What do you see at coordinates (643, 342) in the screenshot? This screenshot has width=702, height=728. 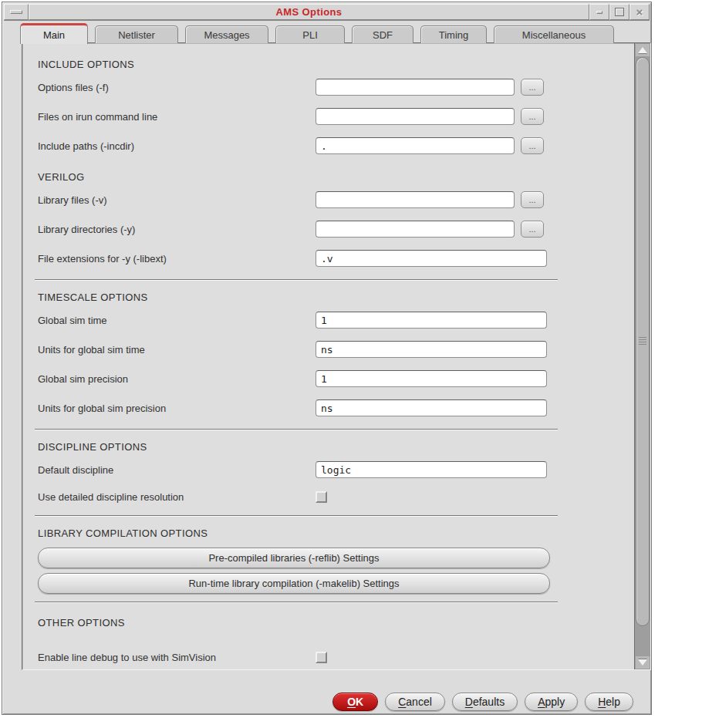 I see `scrollbar-thumb` at bounding box center [643, 342].